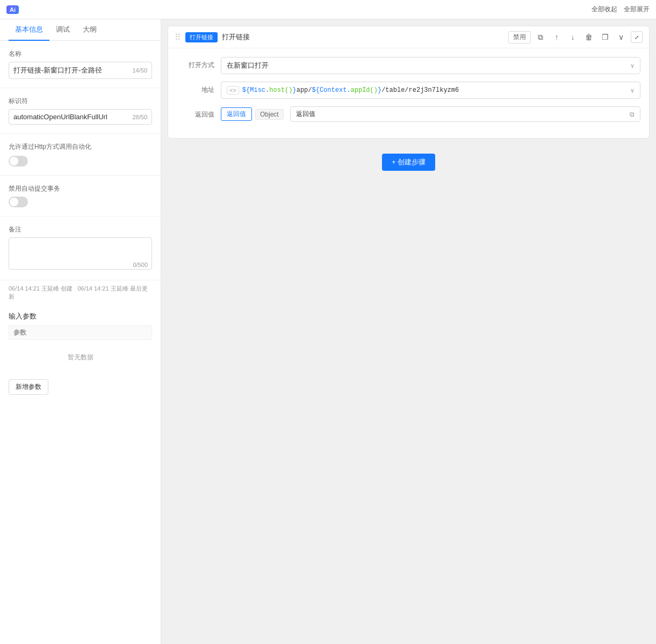 The width and height of the screenshot is (656, 644). Describe the element at coordinates (81, 70) in the screenshot. I see `name-input: 打开链接-新窗口打开-全路径 14/50` at that location.